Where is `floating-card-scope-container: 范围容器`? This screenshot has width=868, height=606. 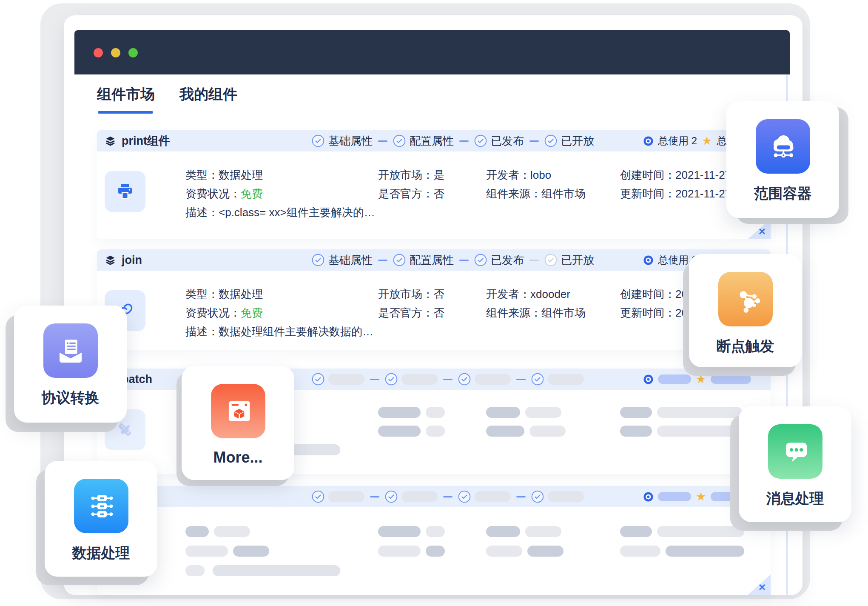 floating-card-scope-container: 范围容器 is located at coordinates (783, 160).